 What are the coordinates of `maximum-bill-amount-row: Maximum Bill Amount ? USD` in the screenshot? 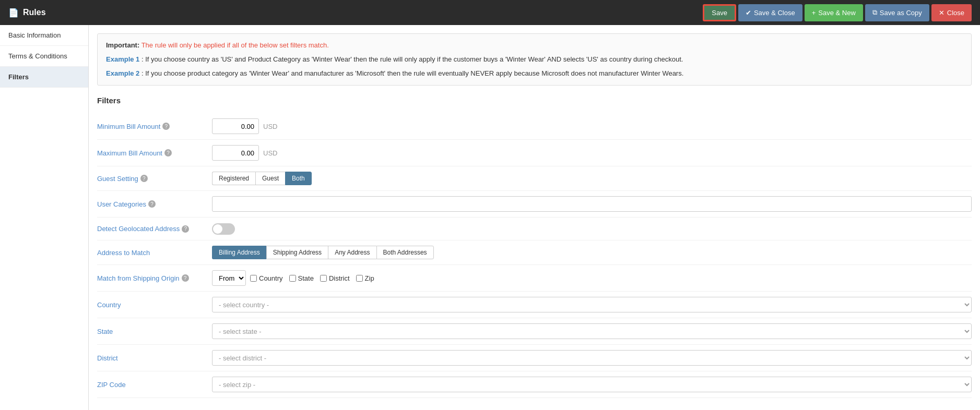 It's located at (535, 153).